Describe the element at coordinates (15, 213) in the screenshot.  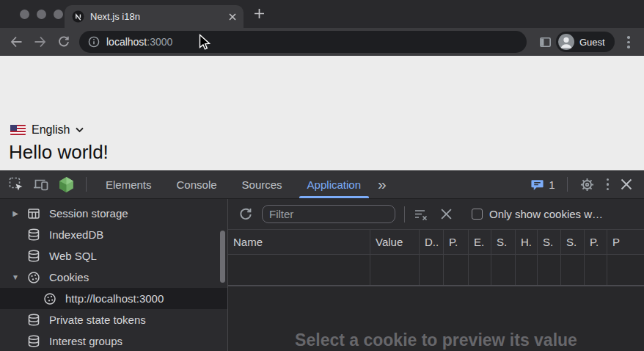
I see `expander-icon: ▶` at that location.